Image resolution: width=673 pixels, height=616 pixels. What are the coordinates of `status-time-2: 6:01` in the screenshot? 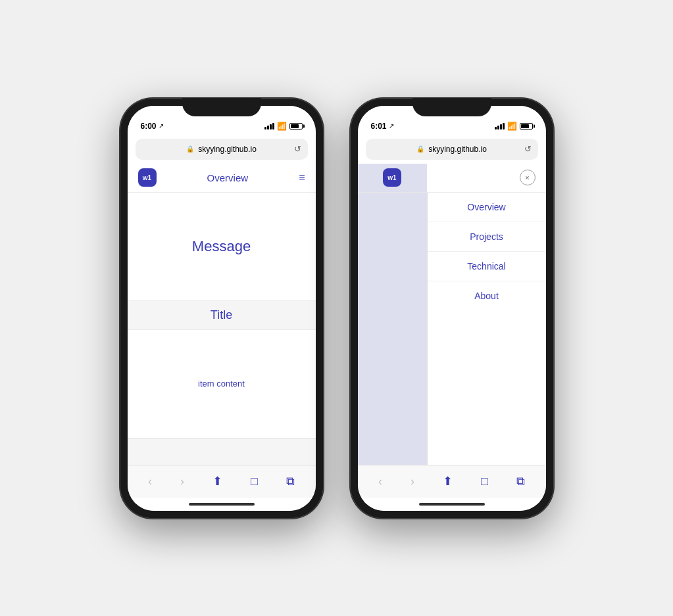 It's located at (379, 126).